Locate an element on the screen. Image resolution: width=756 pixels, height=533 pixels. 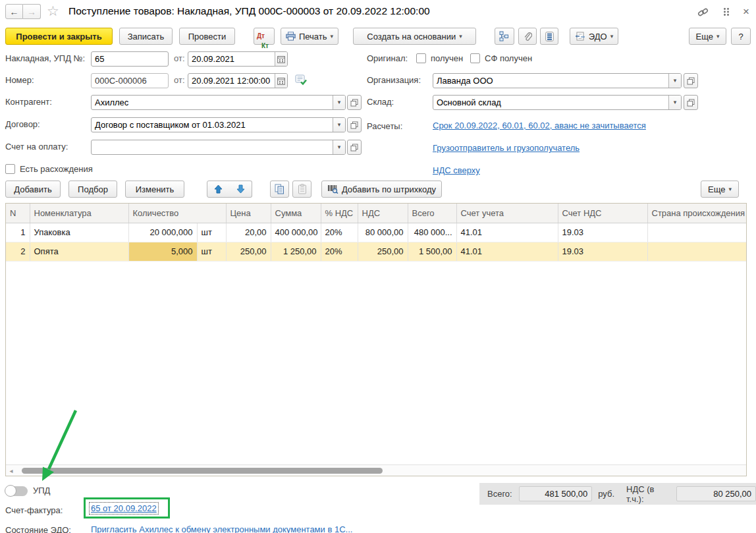
payment-account-open-button is located at coordinates (354, 148).